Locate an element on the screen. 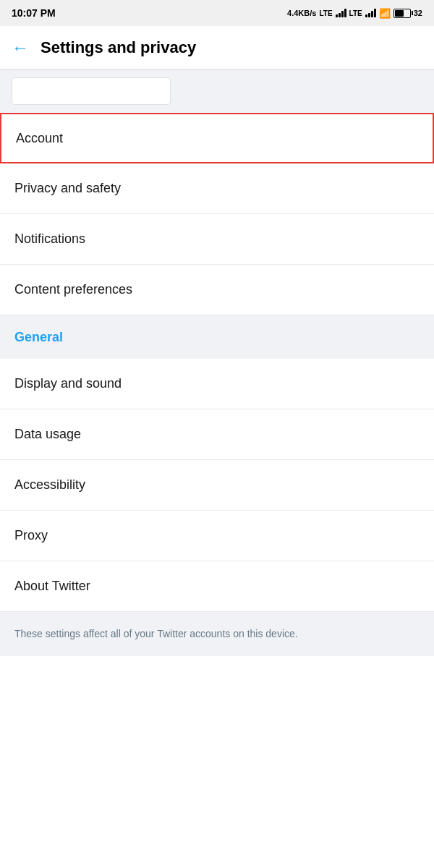 This screenshot has width=434, height=868. menu-item-notifications: Notifications is located at coordinates (217, 239).